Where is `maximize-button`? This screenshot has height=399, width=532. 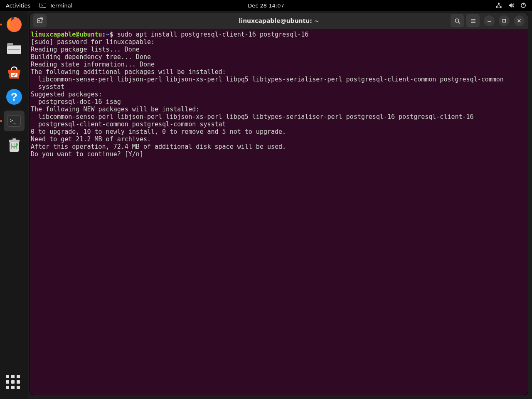 maximize-button is located at coordinates (504, 21).